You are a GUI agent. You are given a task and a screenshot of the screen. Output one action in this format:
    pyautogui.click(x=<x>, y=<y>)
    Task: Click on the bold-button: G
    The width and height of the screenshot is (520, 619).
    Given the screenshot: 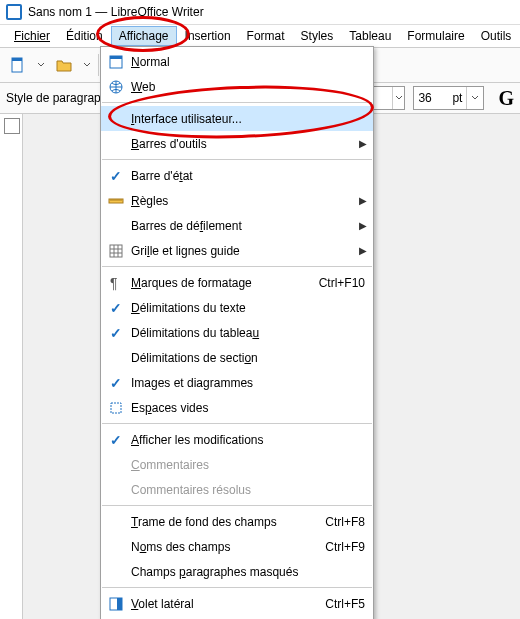 What is the action you would take?
    pyautogui.click(x=506, y=98)
    